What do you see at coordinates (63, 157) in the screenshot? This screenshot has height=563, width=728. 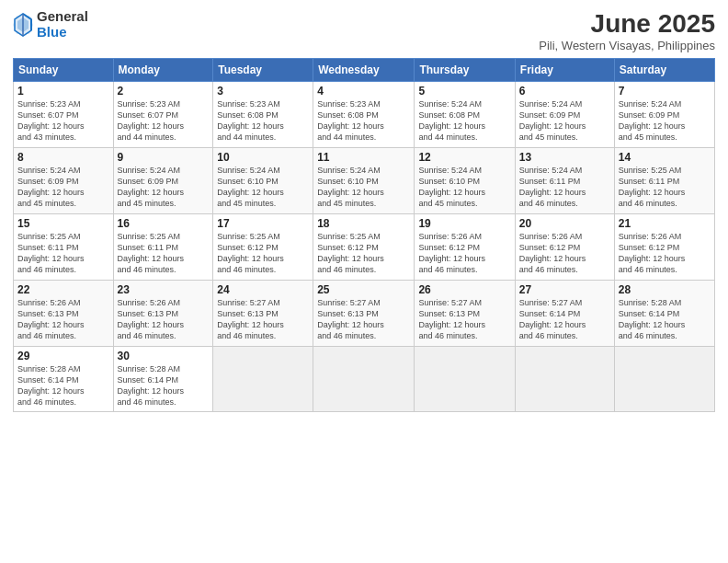 I see `day-number: 8` at bounding box center [63, 157].